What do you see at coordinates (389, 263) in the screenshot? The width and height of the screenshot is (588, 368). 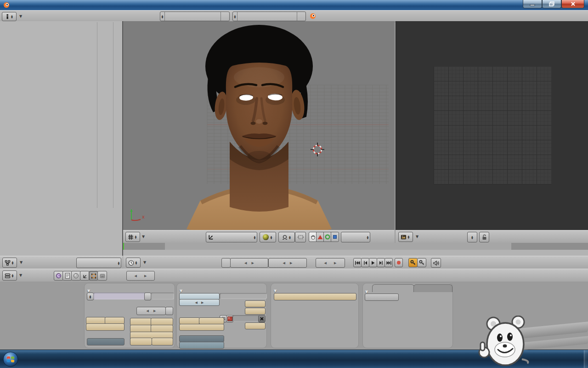 I see `jump-to-end-button` at bounding box center [389, 263].